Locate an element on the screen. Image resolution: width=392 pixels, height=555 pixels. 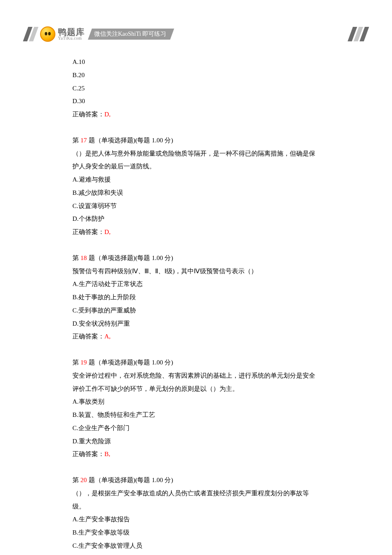
option-d: D.安全状况特别严重 is located at coordinates (196, 324).